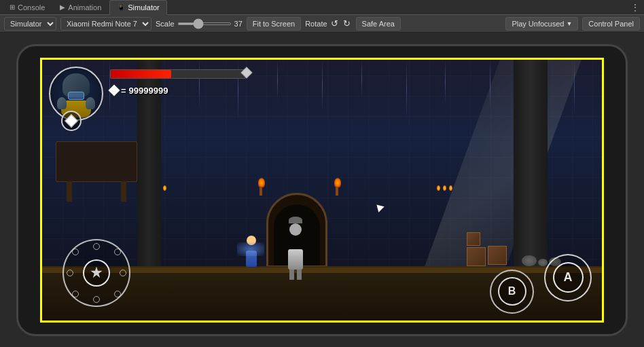 This screenshot has height=347, width=644. I want to click on play-unfocused-dropdown-arrow: ▼, so click(569, 24).